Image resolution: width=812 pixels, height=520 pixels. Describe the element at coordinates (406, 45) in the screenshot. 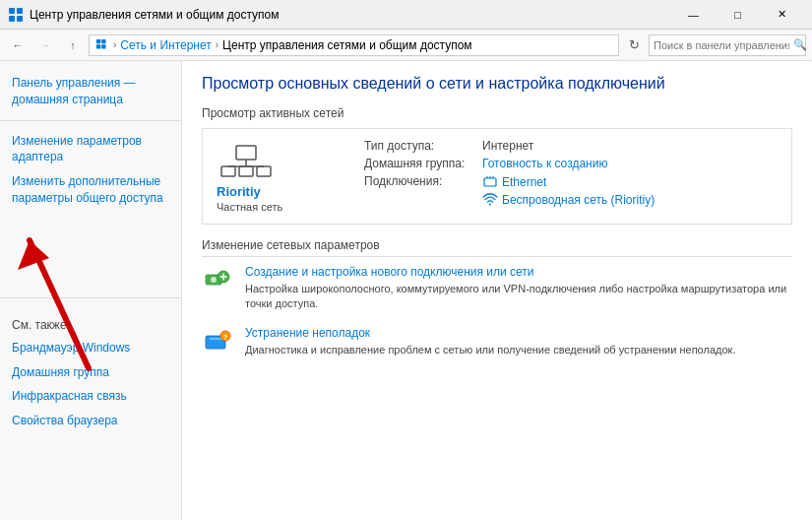

I see `address-bar: ← → ↑ › Сеть и Интернет › Центр управлен…` at that location.